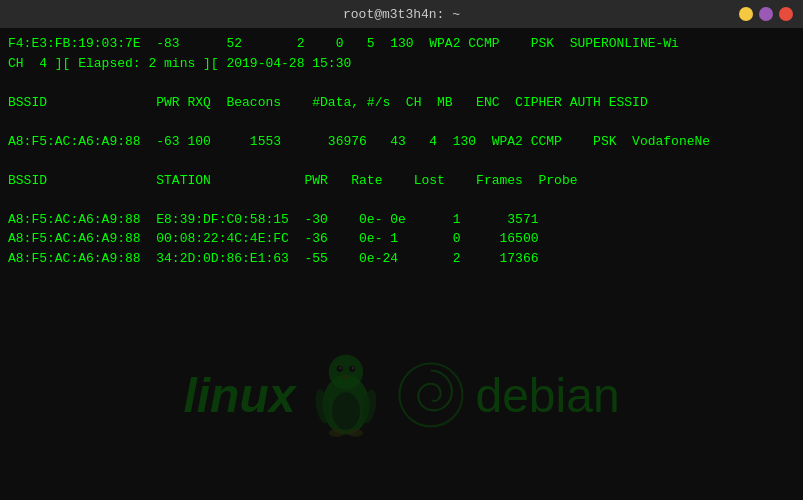  I want to click on window-controls, so click(766, 14).